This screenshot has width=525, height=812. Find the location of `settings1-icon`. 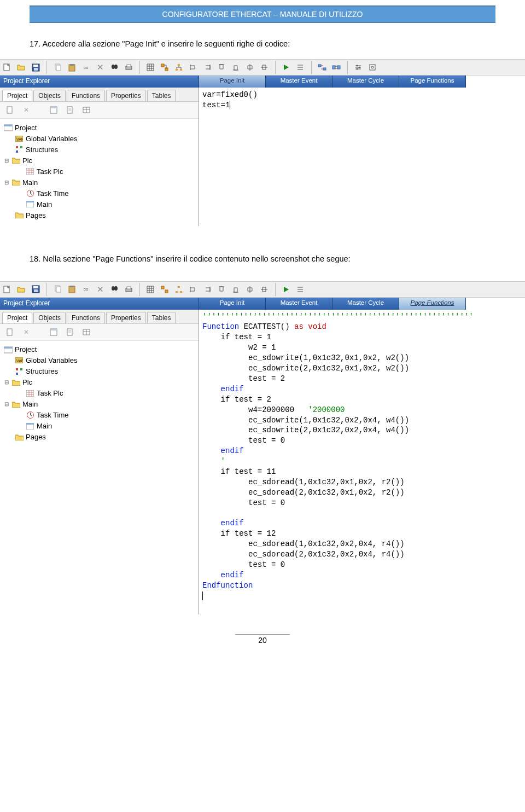

settings1-icon is located at coordinates (358, 67).